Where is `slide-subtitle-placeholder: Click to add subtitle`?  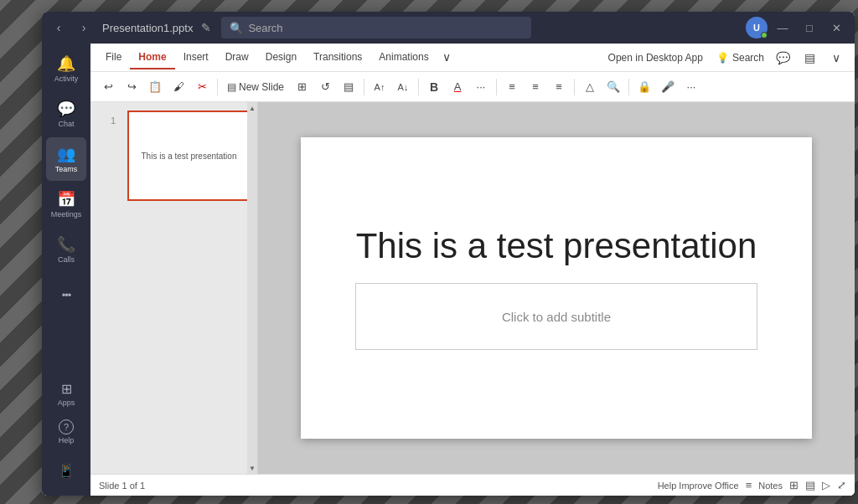 slide-subtitle-placeholder: Click to add subtitle is located at coordinates (556, 316).